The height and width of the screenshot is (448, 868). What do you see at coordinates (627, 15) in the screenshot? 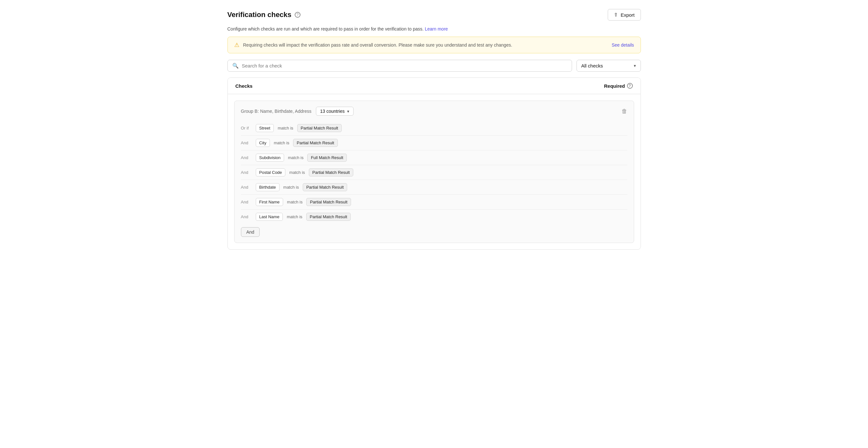
I see `export-label: Export` at bounding box center [627, 15].